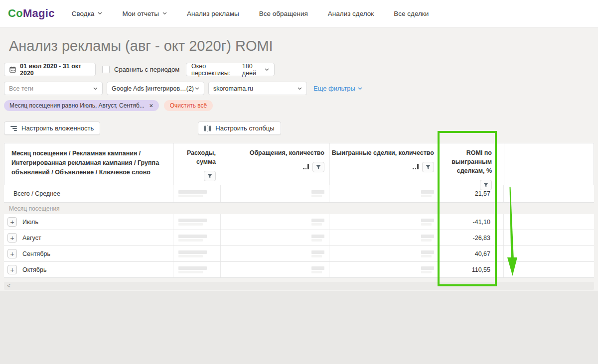 The width and height of the screenshot is (598, 364). I want to click on table-row-august: + Август -26,83, so click(299, 238).